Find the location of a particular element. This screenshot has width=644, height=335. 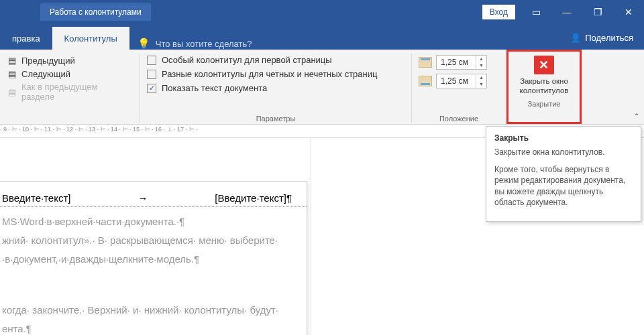

body-line: MS·Word·в·верхней·части·документа.·¶ is located at coordinates (147, 222).